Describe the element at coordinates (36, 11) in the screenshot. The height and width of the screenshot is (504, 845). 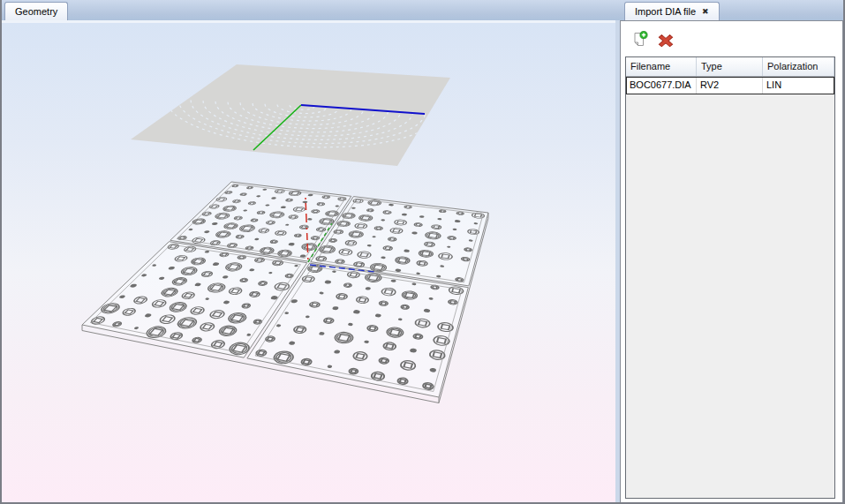
I see `tab-geometry: Geometry` at that location.